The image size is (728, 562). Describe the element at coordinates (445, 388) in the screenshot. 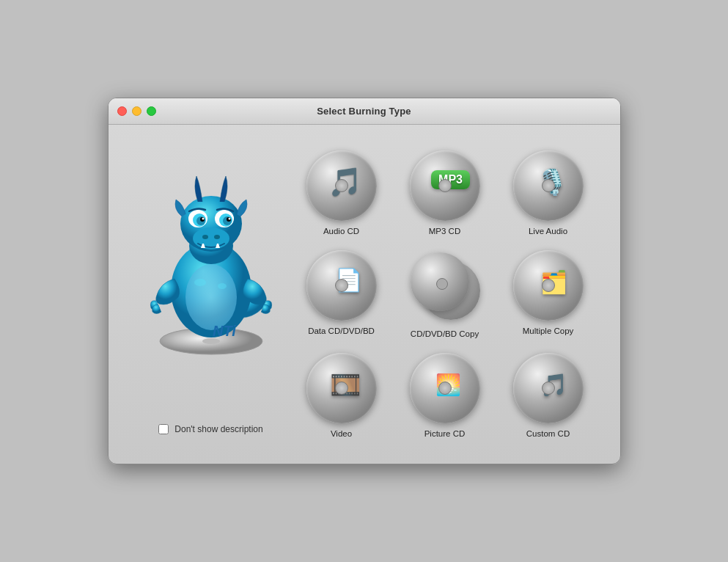

I see `picture-cd-disc: 🌅` at that location.